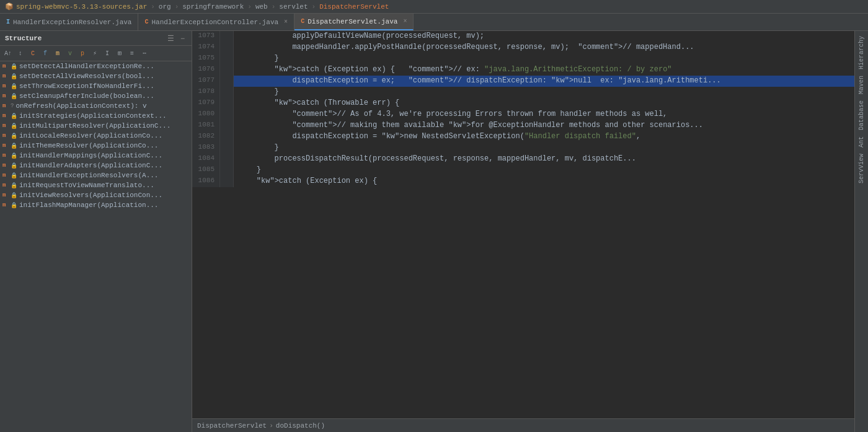 Image resolution: width=868 pixels, height=432 pixels. What do you see at coordinates (72, 22) in the screenshot?
I see `tab-label-0: HandlerExceptionResolver.java` at bounding box center [72, 22].